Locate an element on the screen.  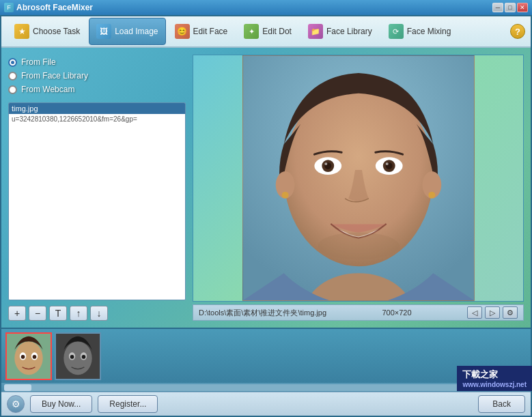
close-button: ✕ is located at coordinates (522, 8).